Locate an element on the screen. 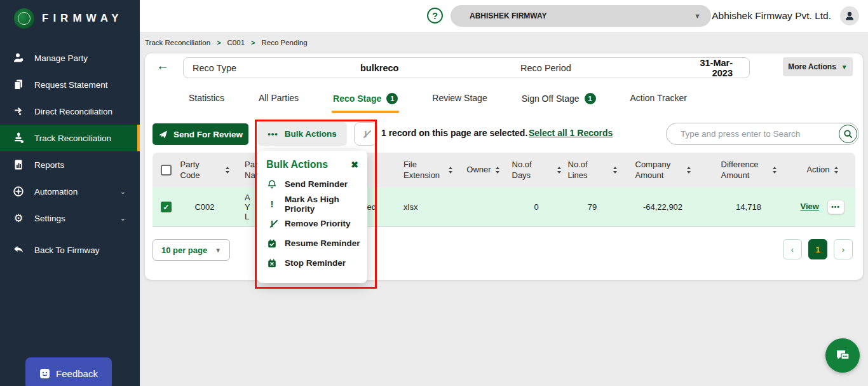 Image resolution: width=868 pixels, height=386 pixels. prev-page-button: ‹ is located at coordinates (792, 249).